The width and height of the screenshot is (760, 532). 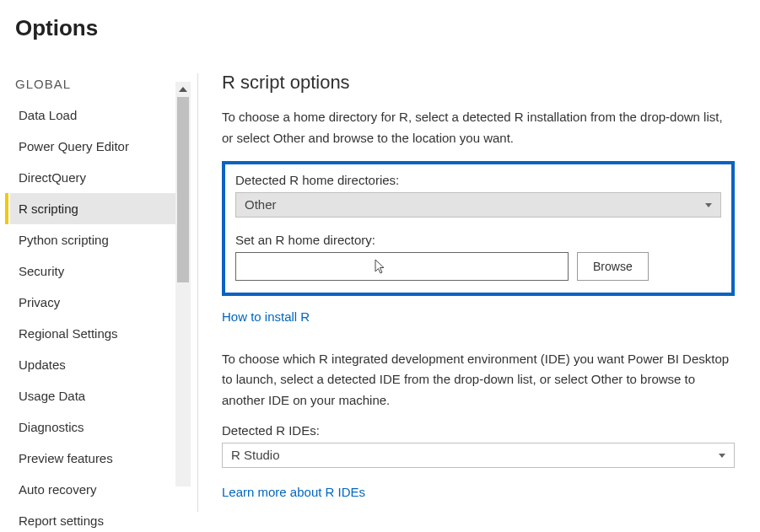 I want to click on sidebar-item-diagnostics: Diagnostics, so click(x=100, y=427).